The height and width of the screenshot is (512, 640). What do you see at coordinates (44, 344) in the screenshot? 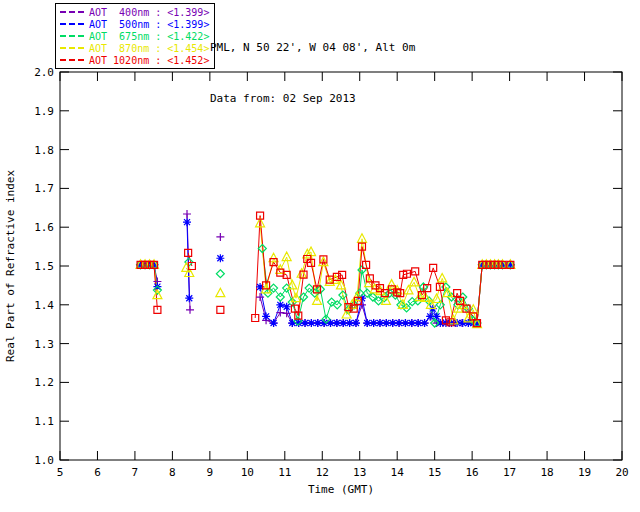
I see `y-tick-label: 1.3` at bounding box center [44, 344].